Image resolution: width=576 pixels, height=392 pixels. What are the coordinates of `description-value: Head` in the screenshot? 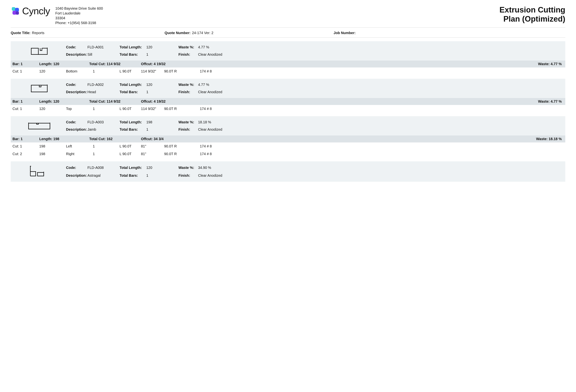 It's located at (104, 92).